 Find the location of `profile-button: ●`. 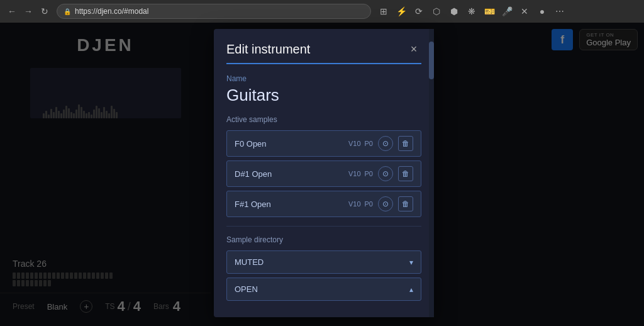

profile-button: ● is located at coordinates (542, 11).